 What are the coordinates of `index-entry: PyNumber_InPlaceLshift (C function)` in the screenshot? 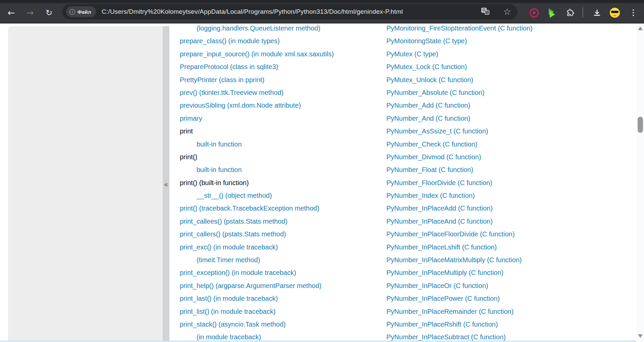 It's located at (494, 247).